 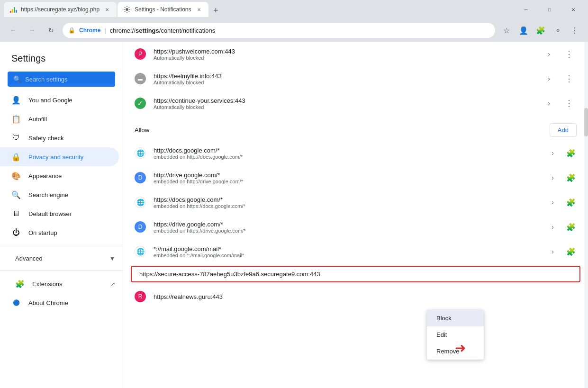 What do you see at coordinates (163, 9) in the screenshot?
I see `tab-title-settings: Settings - Notifications` at bounding box center [163, 9].